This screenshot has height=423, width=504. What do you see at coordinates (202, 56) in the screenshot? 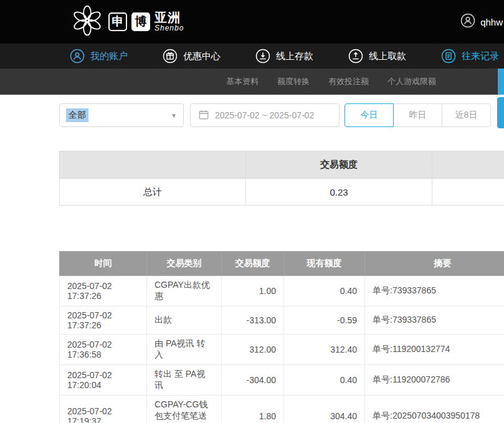
I see `nav-label: 优惠中心` at bounding box center [202, 56].